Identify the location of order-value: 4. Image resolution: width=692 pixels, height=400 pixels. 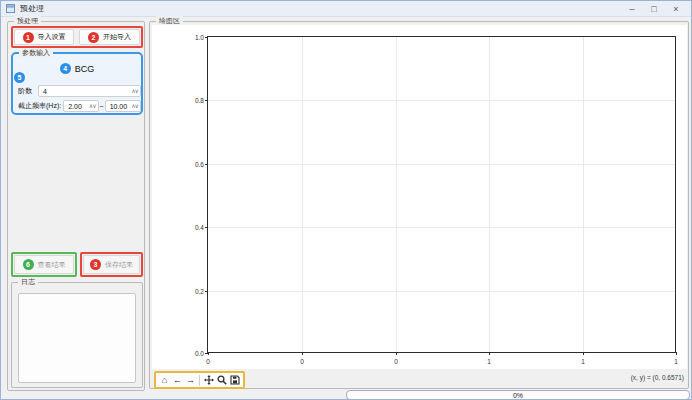
(45, 92).